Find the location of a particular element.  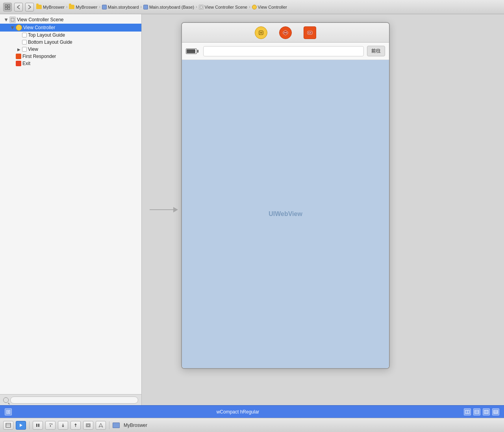

storyboard-file-icon is located at coordinates (116, 425).